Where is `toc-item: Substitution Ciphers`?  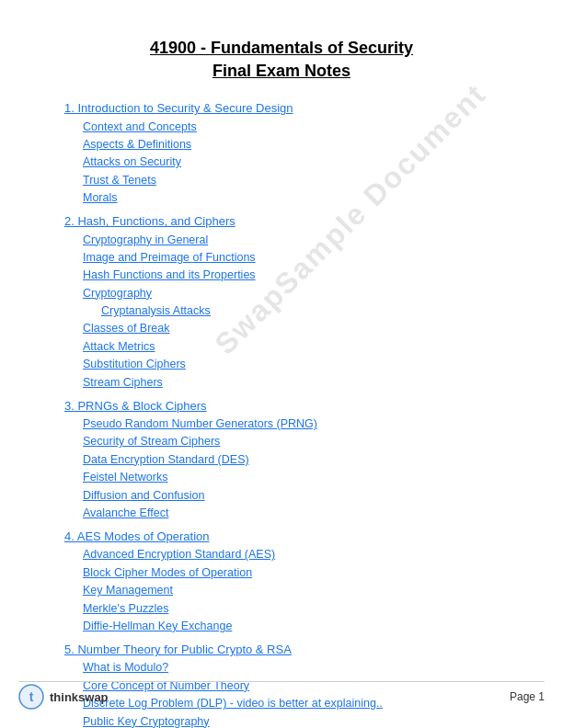
toc-item: Substitution Ciphers is located at coordinates (291, 364).